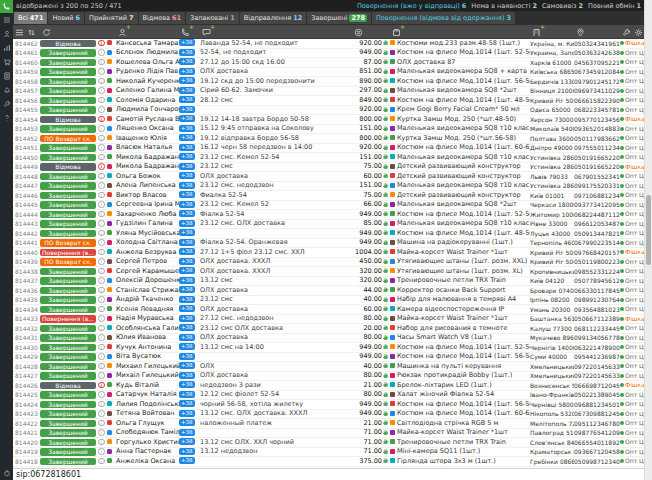 This screenshot has width=652, height=480. What do you see at coordinates (460, 338) in the screenshot?
I see `product-cell: Часы Smart Watch V8 (1шт.)` at bounding box center [460, 338].